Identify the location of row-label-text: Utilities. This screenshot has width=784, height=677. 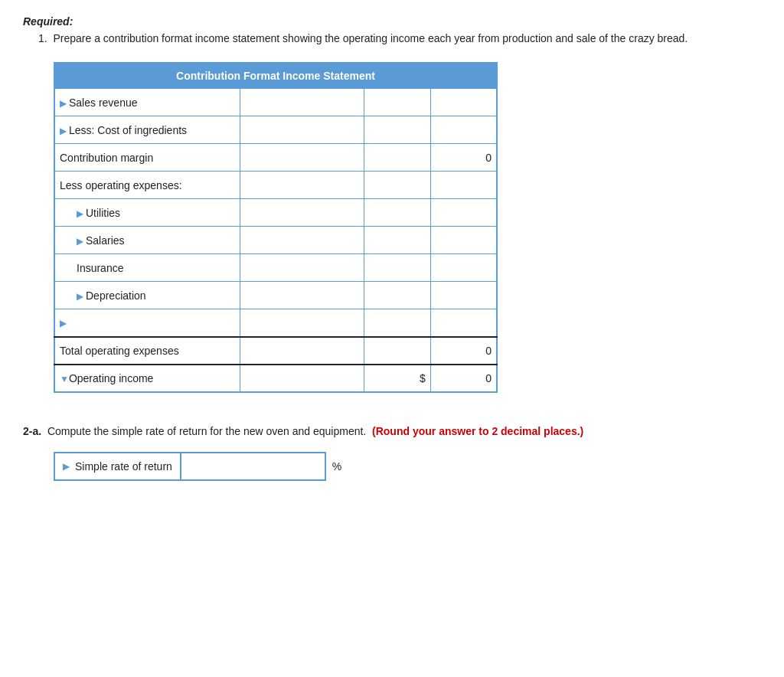
(103, 213).